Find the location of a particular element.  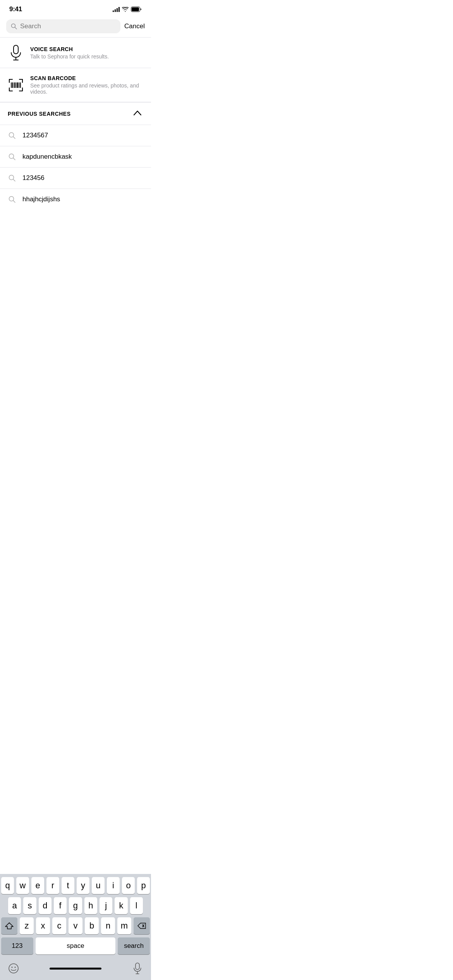

history-item-text-3: hhajhcjdijshs is located at coordinates (41, 199).